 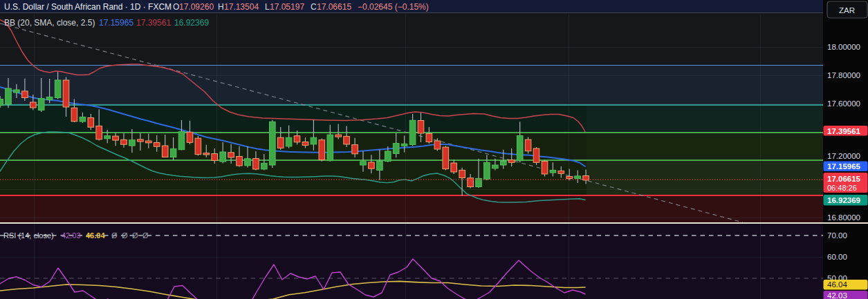 I want to click on svg-text: −0.02645 (−0.15%), so click(x=393, y=7).